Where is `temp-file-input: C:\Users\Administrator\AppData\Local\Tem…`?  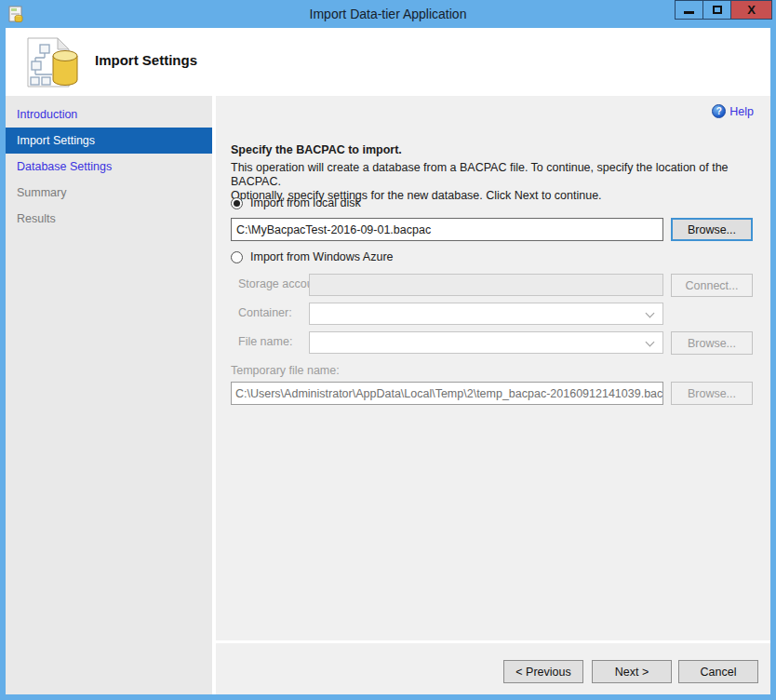
temp-file-input: C:\Users\Administrator\AppData\Local\Tem… is located at coordinates (447, 393).